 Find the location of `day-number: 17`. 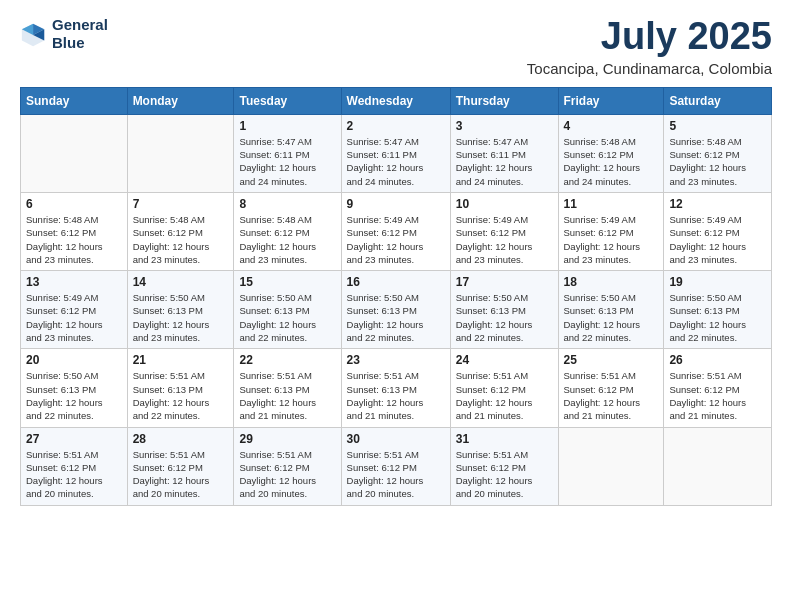

day-number: 17 is located at coordinates (504, 282).